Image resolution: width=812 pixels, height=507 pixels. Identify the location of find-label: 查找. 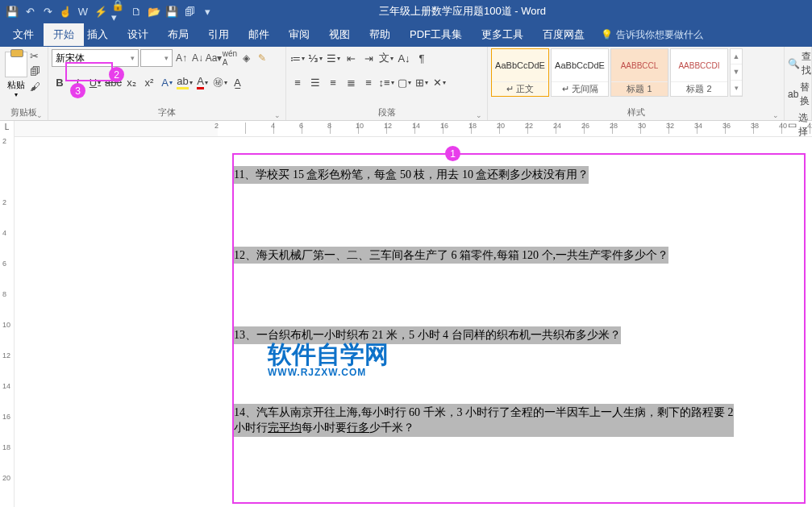
(806, 64).